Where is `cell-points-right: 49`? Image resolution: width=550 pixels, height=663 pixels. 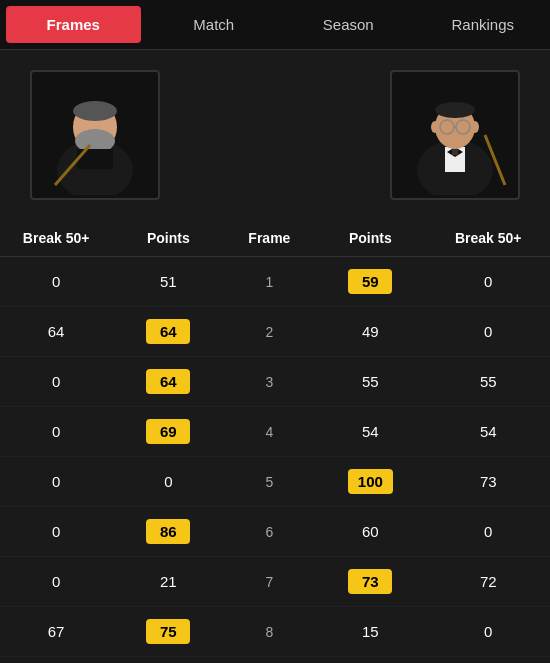 cell-points-right: 49 is located at coordinates (370, 332).